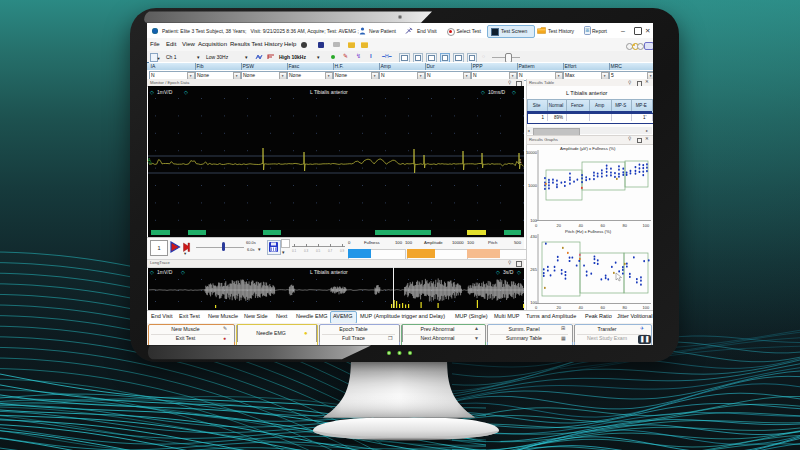 Image resolution: width=800 pixels, height=450 pixels. Describe the element at coordinates (150, 160) in the screenshot. I see `svg-text: A` at that location.